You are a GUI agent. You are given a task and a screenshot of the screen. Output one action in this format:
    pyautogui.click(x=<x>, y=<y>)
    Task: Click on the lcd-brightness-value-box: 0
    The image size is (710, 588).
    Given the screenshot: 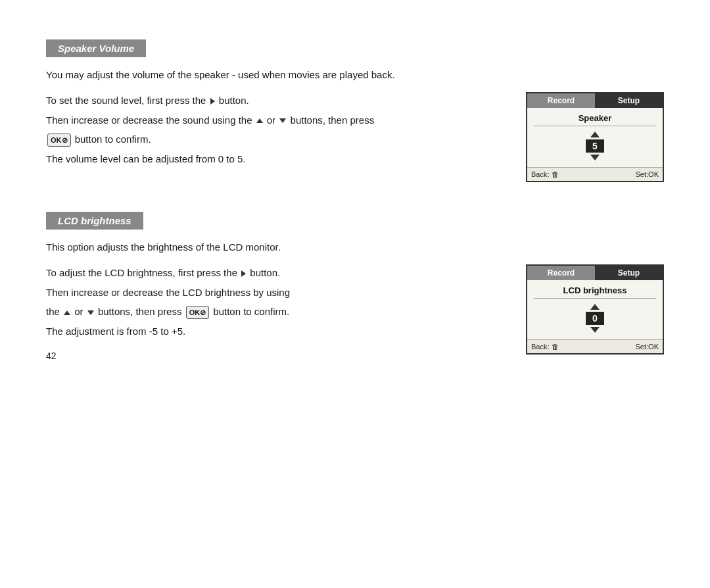 What is the action you would take?
    pyautogui.click(x=595, y=318)
    